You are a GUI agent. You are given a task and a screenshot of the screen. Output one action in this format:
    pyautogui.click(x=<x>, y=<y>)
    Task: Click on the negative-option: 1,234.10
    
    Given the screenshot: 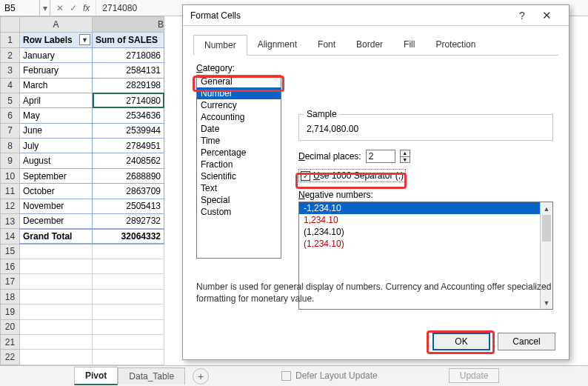 What is the action you would take?
    pyautogui.click(x=426, y=220)
    